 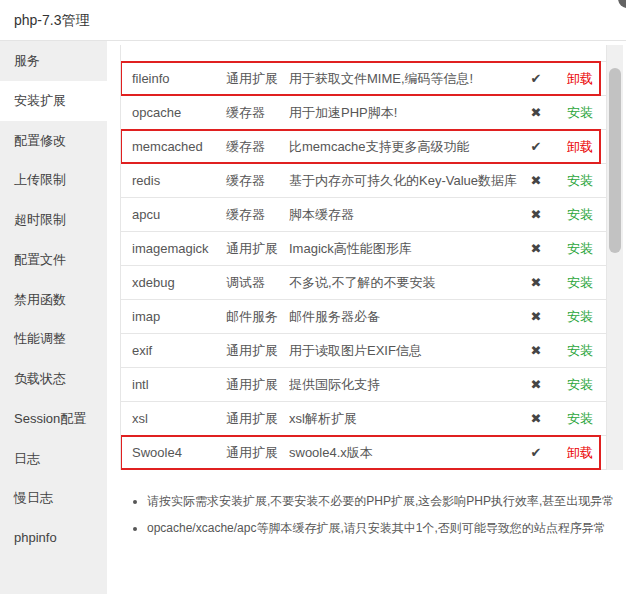 I want to click on table-row-memcached: memcached 缓存器 比memcache支持更多高级功能 ✔ 卸载, so click(x=364, y=147).